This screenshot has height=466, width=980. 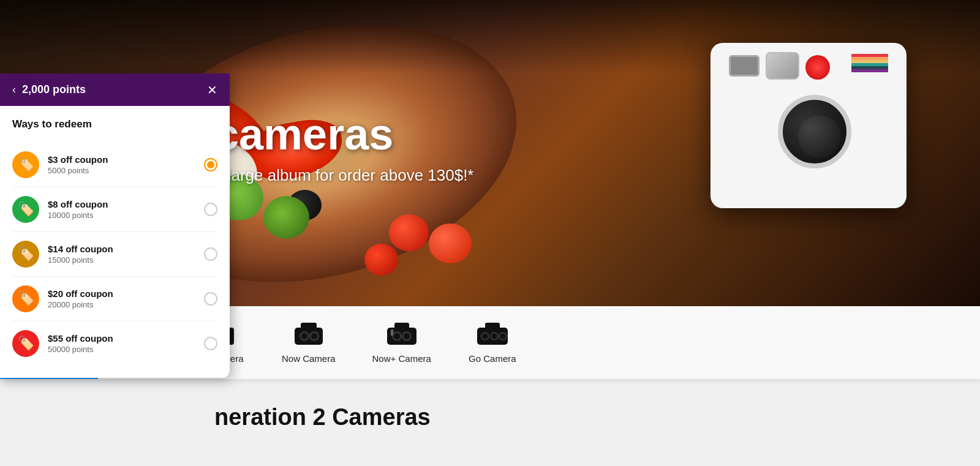 I want to click on coupon-icon-3: 🏷️, so click(x=26, y=165).